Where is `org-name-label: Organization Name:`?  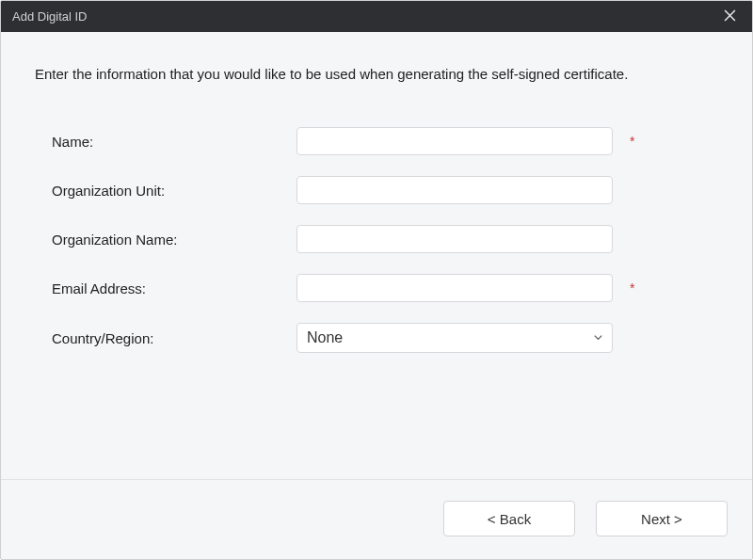 org-name-label: Organization Name: is located at coordinates (174, 239).